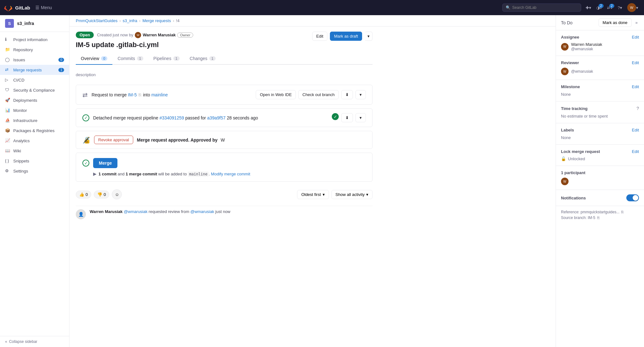  Describe the element at coordinates (162, 58) in the screenshot. I see `tab-pipelines-label: Pipelines` at that location.